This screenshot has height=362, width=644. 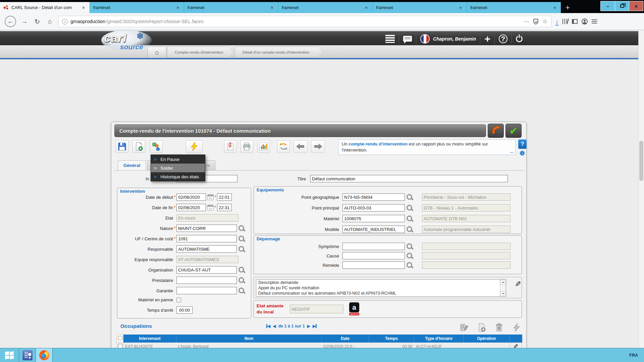 I want to click on col-temps: Temps, so click(x=392, y=339).